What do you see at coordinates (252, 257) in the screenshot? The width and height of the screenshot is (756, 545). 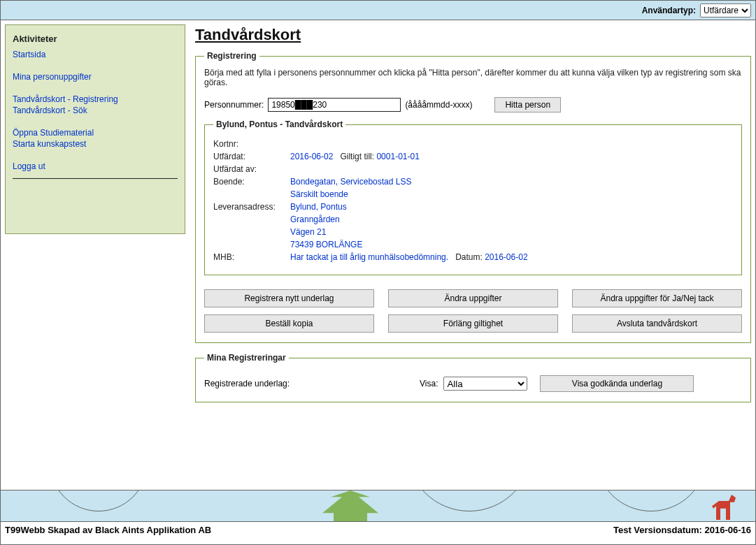 I see `mhb-label: MHB:` at bounding box center [252, 257].